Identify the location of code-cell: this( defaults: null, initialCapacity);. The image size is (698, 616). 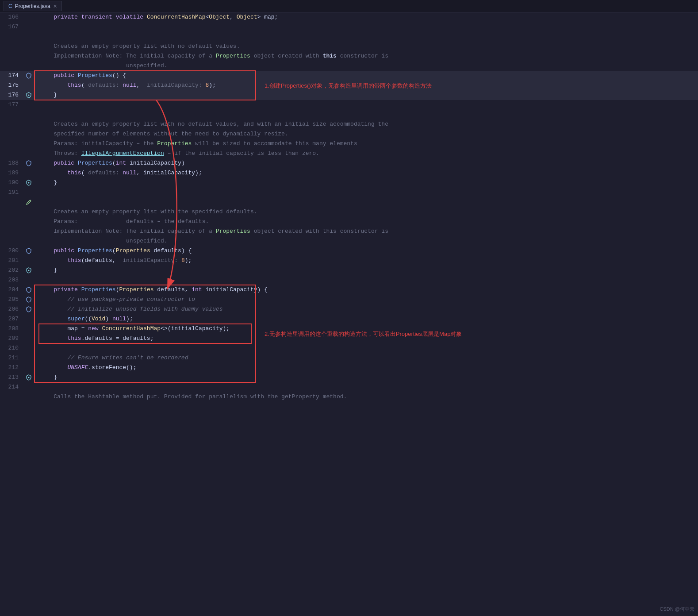
(366, 173).